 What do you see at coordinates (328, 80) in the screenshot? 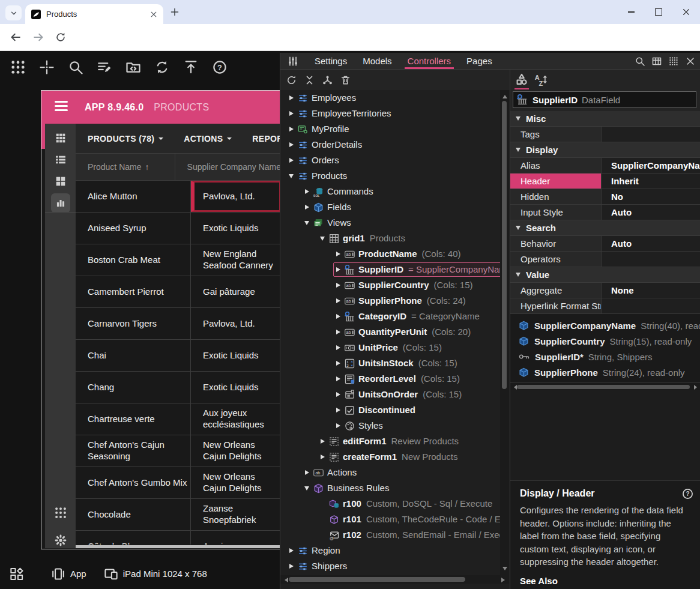
I see `nodes-icon` at bounding box center [328, 80].